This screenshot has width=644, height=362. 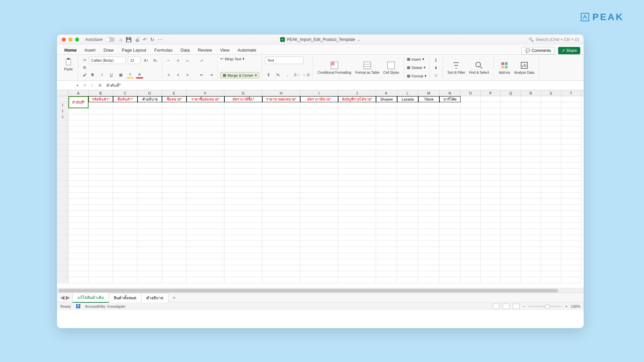 I want to click on wrap-text-button: Wrap Text, so click(x=233, y=59).